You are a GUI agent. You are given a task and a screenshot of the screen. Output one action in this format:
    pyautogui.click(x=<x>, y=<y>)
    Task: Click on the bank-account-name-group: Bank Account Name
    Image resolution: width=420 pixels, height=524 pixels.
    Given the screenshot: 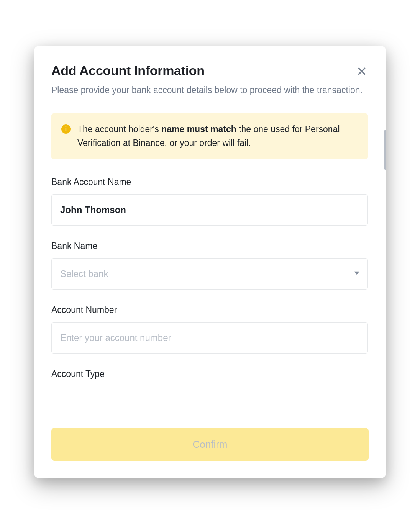 What is the action you would take?
    pyautogui.click(x=210, y=201)
    